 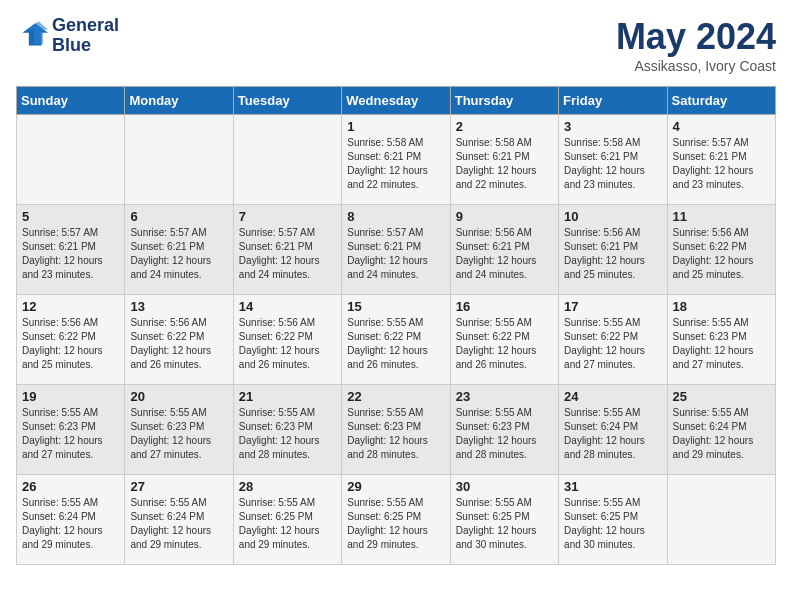 What do you see at coordinates (722, 126) in the screenshot?
I see `day-number: 4` at bounding box center [722, 126].